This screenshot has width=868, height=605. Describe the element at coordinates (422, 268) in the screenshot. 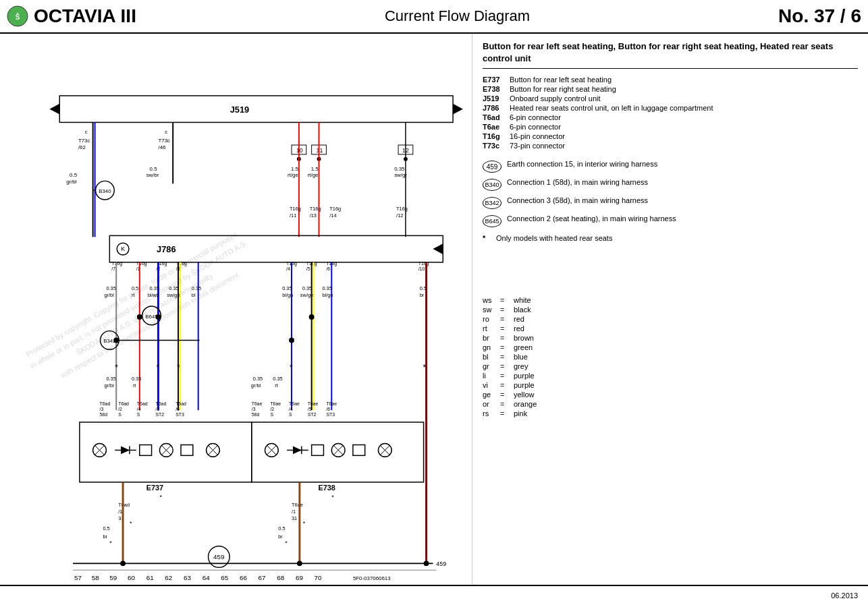

I see `svg-text: /10` at that location.